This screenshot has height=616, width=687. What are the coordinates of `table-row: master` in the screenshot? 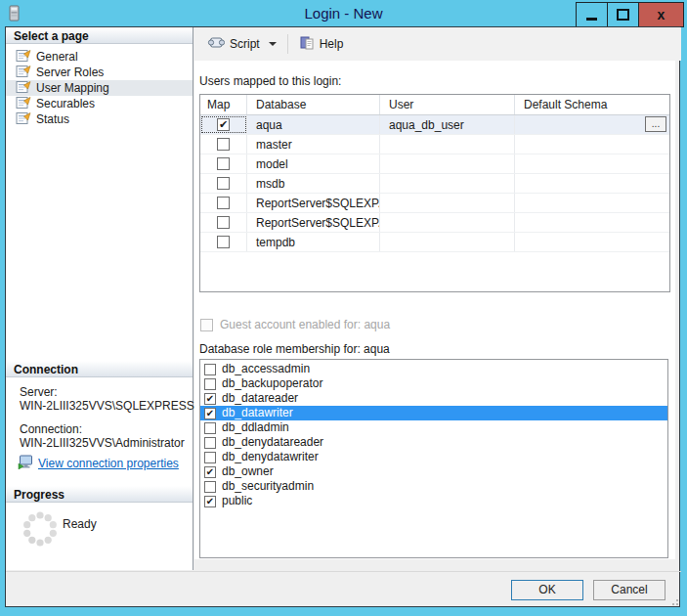 It's located at (435, 145).